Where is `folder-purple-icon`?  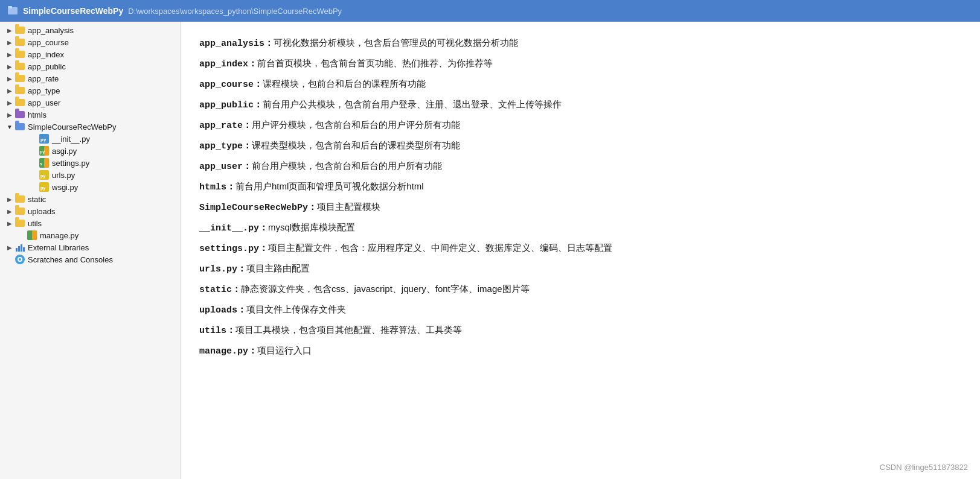
folder-purple-icon is located at coordinates (20, 115).